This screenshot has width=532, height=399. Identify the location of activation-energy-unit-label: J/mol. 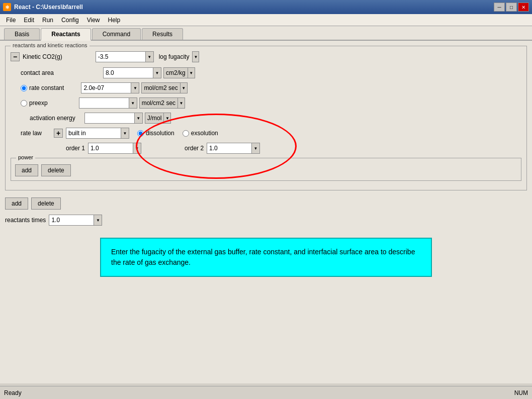
(155, 118).